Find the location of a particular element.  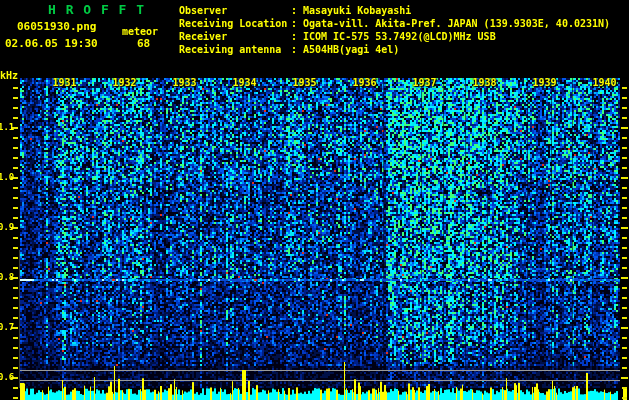

info-value: ICOM IC-575 53.7492(@LCD)MHz USB is located at coordinates (400, 36).